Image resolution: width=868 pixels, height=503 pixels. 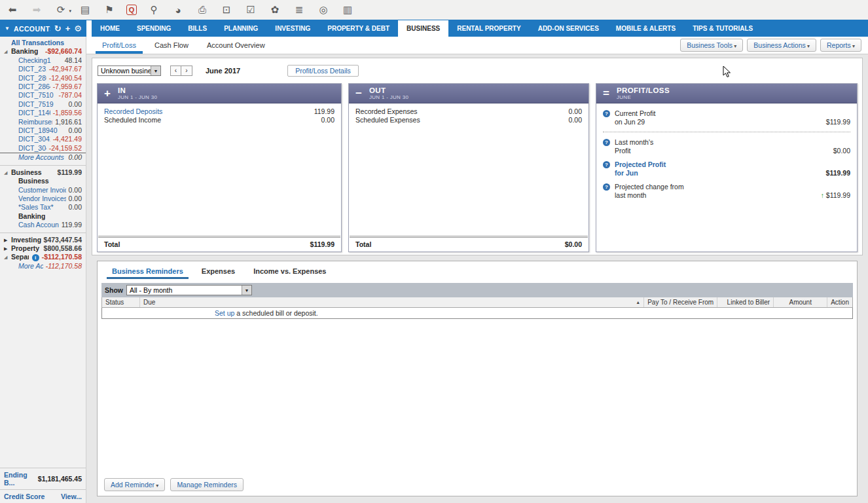 What do you see at coordinates (187, 71) in the screenshot?
I see `next-month-button: ›` at bounding box center [187, 71].